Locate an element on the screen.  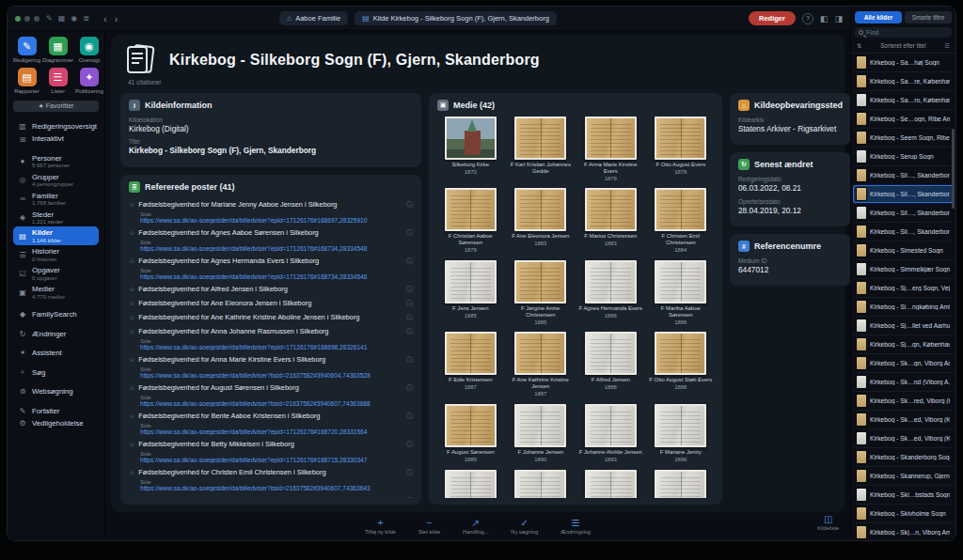
referenced-record: ☆Fødselsbegivenhed for Ane Eleonora Jens… is located at coordinates (271, 304).